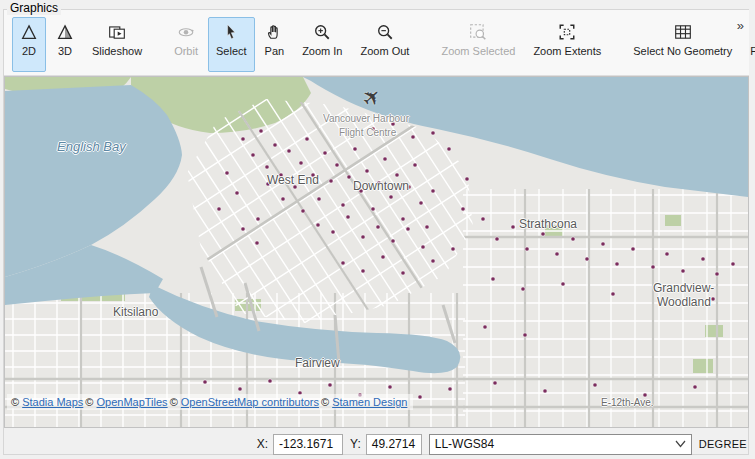  What do you see at coordinates (117, 32) in the screenshot?
I see `slideshow-icon` at bounding box center [117, 32].